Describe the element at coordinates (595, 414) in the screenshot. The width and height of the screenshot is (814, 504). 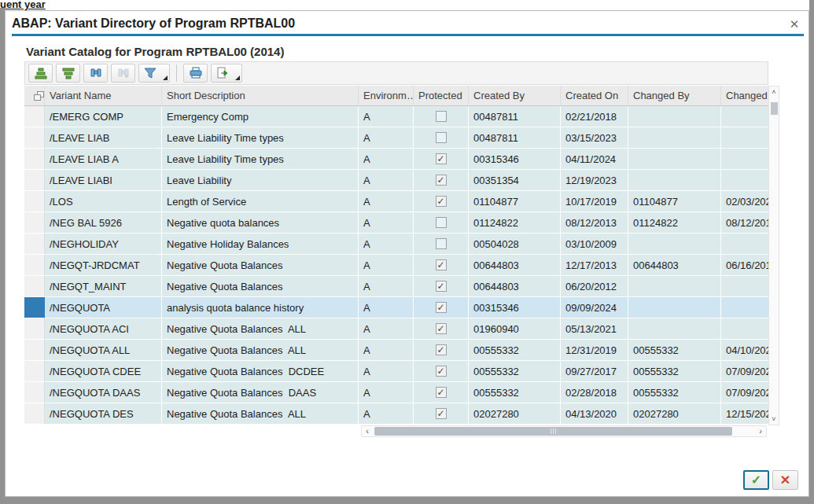
I see `cell-created-on: 04/13/2020` at that location.